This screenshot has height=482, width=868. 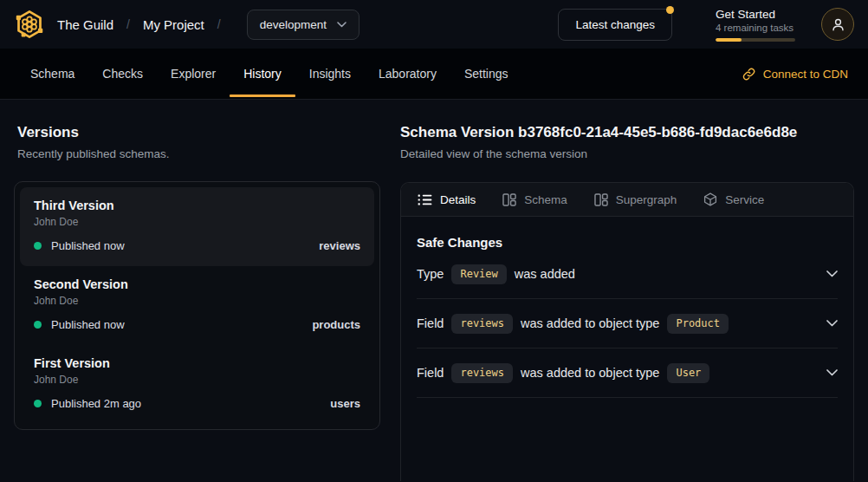 What do you see at coordinates (615, 24) in the screenshot?
I see `latest-changes-button: Latest changes` at bounding box center [615, 24].